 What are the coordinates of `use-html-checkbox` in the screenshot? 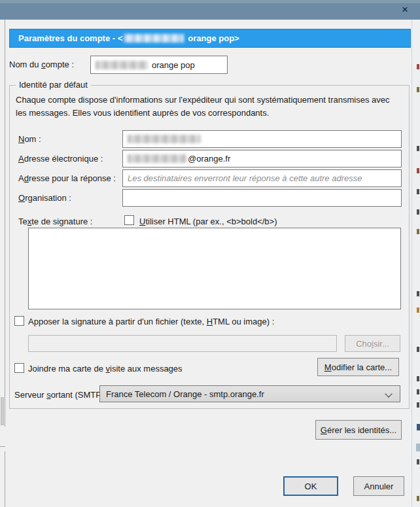 It's located at (130, 220).